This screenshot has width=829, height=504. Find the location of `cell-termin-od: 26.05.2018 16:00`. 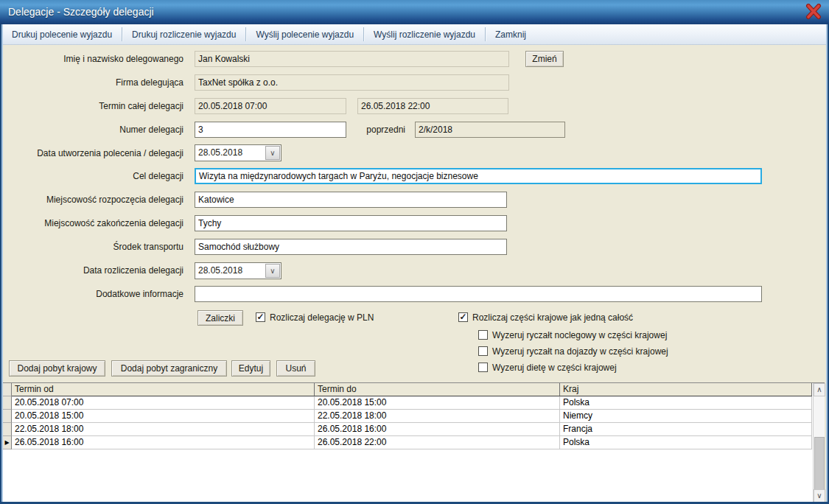

cell-termin-od: 26.05.2018 16:00 is located at coordinates (164, 443).